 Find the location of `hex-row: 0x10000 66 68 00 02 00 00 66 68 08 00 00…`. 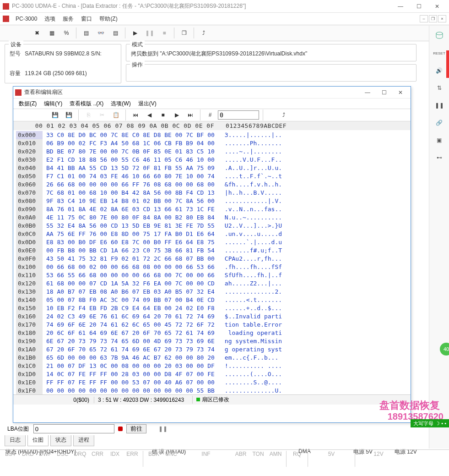

hex-row: 0x10000 66 68 00 02 00 00 66 68 08 00 00… is located at coordinates (212, 267).